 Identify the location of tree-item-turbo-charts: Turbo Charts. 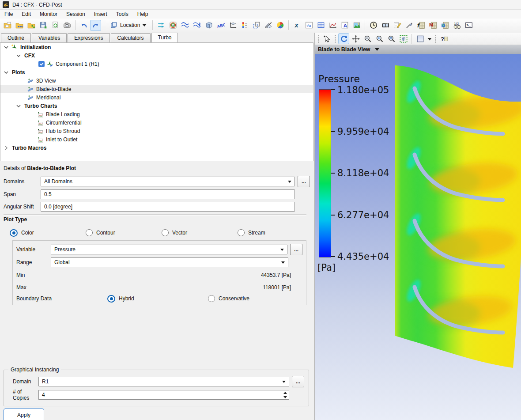
(157, 106).